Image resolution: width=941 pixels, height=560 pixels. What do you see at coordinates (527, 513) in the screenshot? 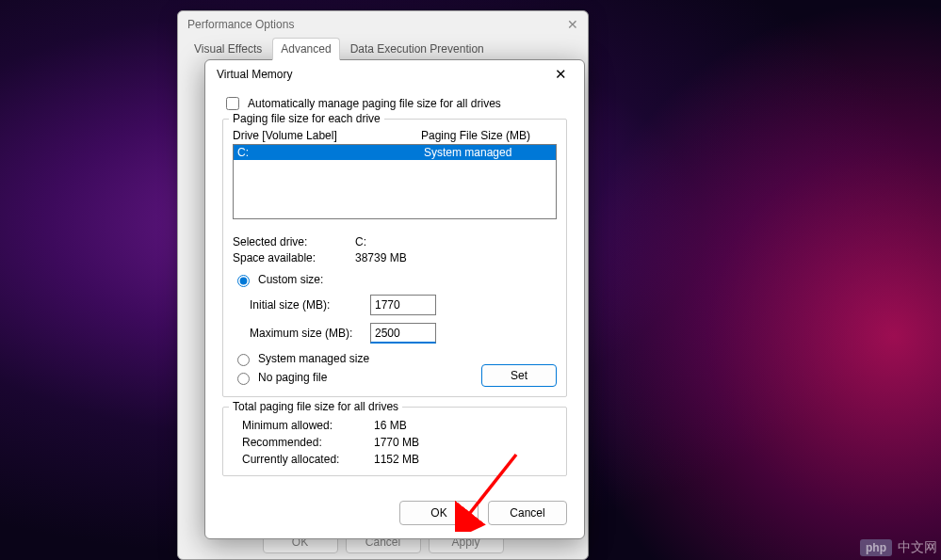
I see `cancel-button: Cancel` at bounding box center [527, 513].